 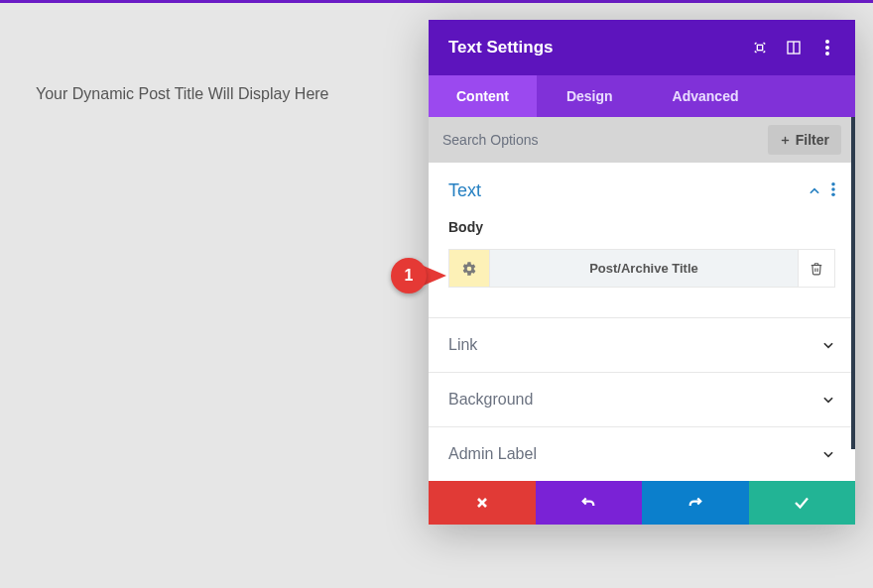 What do you see at coordinates (814, 191) in the screenshot?
I see `chevron-up-icon` at bounding box center [814, 191].